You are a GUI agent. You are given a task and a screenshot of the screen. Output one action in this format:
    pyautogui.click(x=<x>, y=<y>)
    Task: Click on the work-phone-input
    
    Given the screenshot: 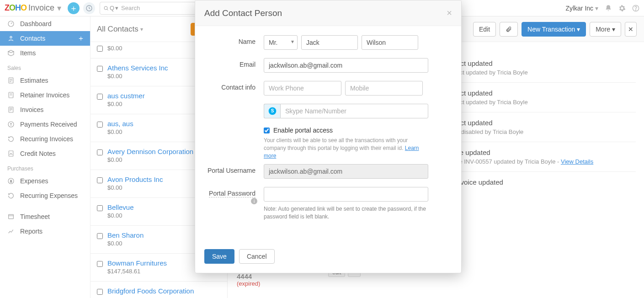 What is the action you would take?
    pyautogui.click(x=303, y=88)
    